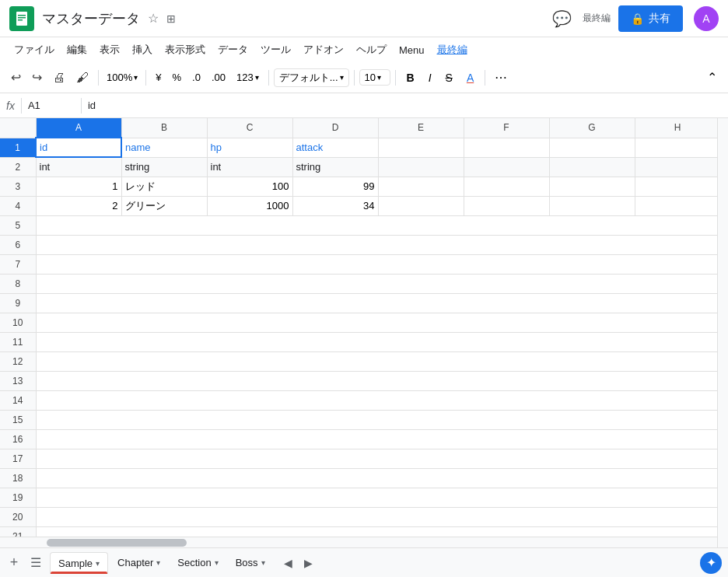  What do you see at coordinates (79, 205) in the screenshot?
I see `cell-a4: 2` at bounding box center [79, 205].